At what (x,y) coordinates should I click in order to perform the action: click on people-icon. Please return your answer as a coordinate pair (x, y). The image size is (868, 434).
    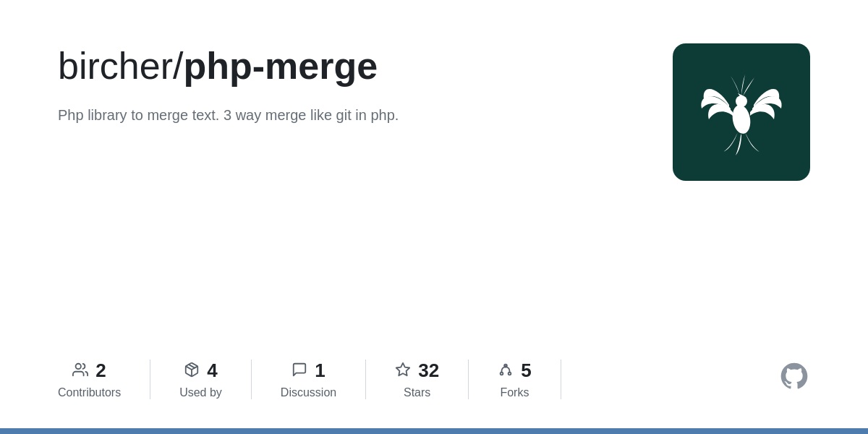
    Looking at the image, I should click on (80, 371).